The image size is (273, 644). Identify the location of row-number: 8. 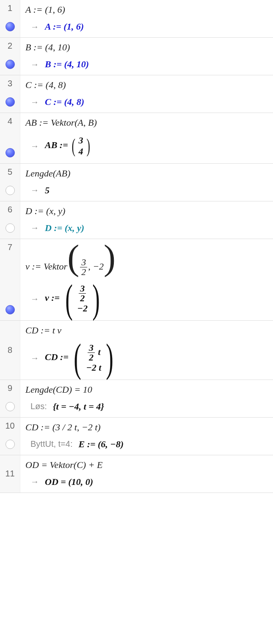
(10, 350).